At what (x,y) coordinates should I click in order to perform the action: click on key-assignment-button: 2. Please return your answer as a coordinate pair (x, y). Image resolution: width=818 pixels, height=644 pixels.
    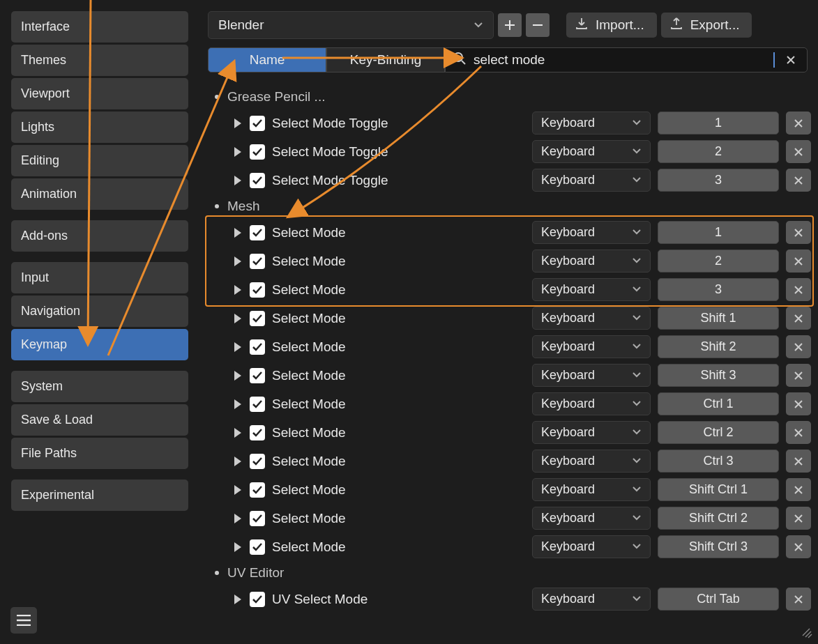
    Looking at the image, I should click on (718, 261).